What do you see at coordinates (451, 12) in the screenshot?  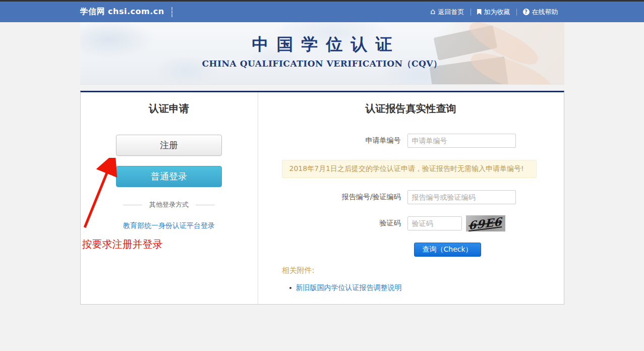 I see `nav-link-label: 返回首页` at bounding box center [451, 12].